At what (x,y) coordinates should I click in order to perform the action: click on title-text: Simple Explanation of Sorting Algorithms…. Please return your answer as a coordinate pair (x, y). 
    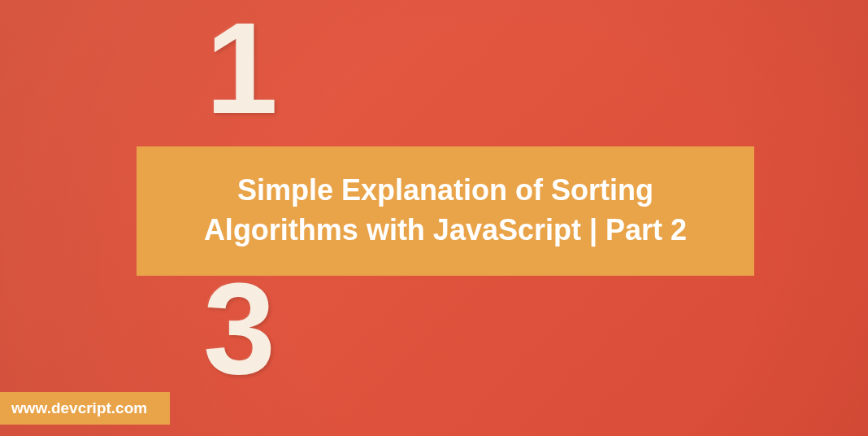
    Looking at the image, I should click on (445, 210).